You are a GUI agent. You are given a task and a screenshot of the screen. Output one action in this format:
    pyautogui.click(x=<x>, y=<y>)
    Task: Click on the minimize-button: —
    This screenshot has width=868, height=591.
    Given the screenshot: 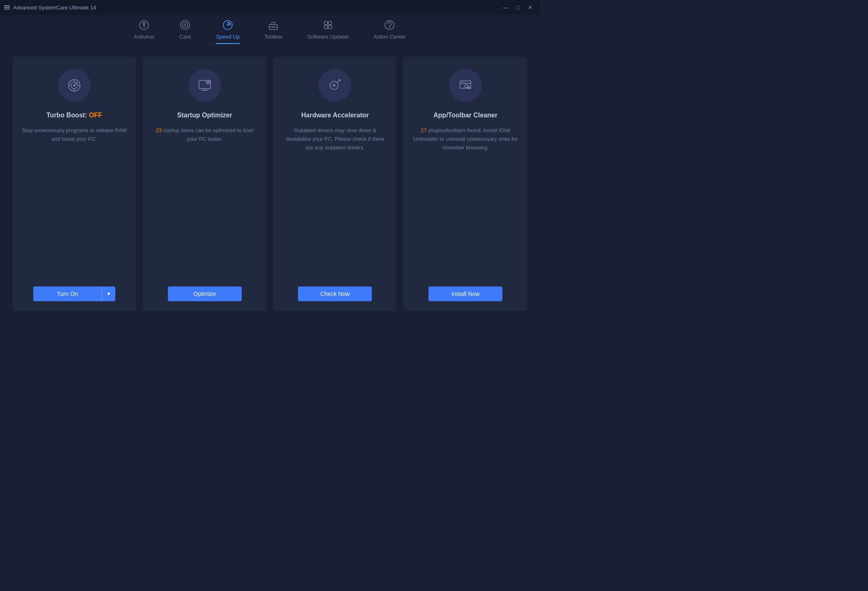 What is the action you would take?
    pyautogui.click(x=506, y=7)
    